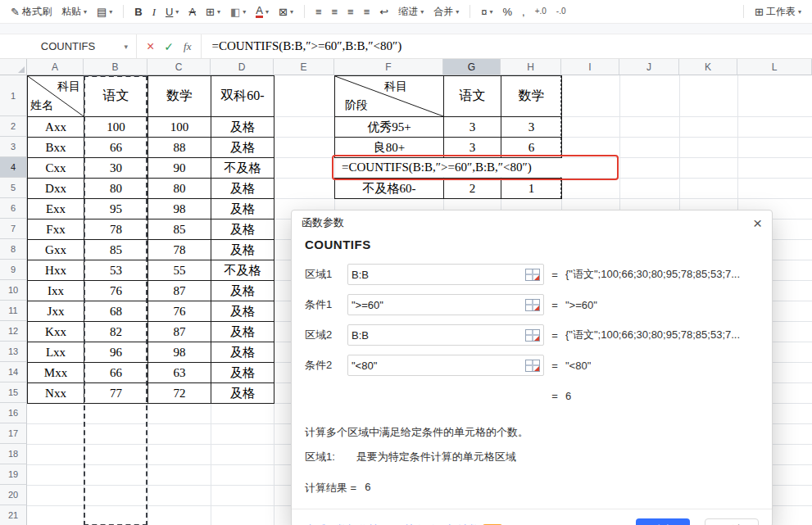 The image size is (812, 525). I want to click on cell-D1: 双科60-, so click(243, 97).